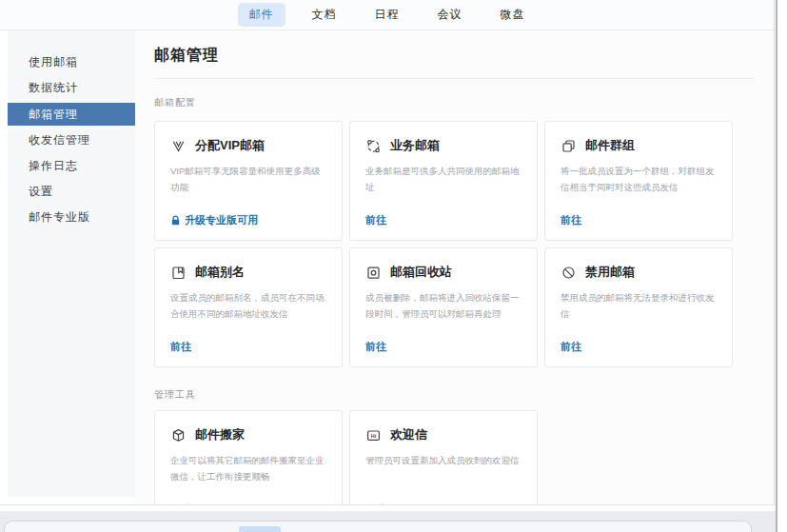 The image size is (787, 532). Describe the element at coordinates (374, 435) in the screenshot. I see `svg-text: Hi` at that location.